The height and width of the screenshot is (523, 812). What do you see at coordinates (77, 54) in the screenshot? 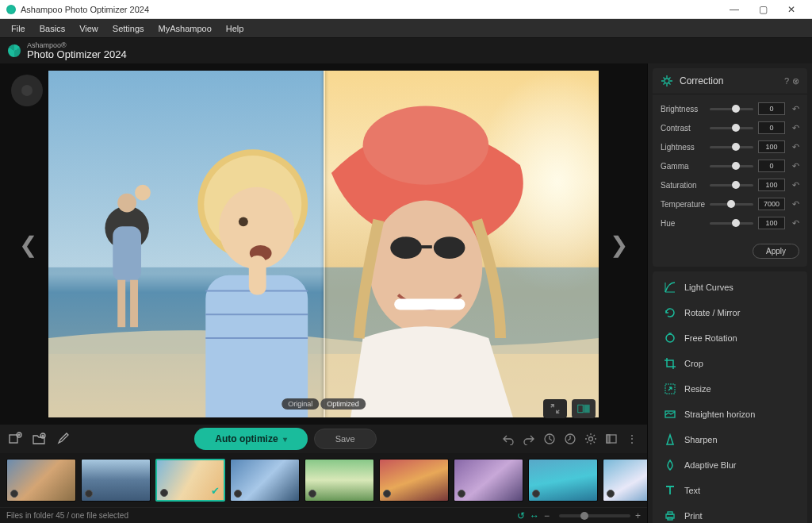
I see `brand-title: Photo Optimizer 2024` at bounding box center [77, 54].